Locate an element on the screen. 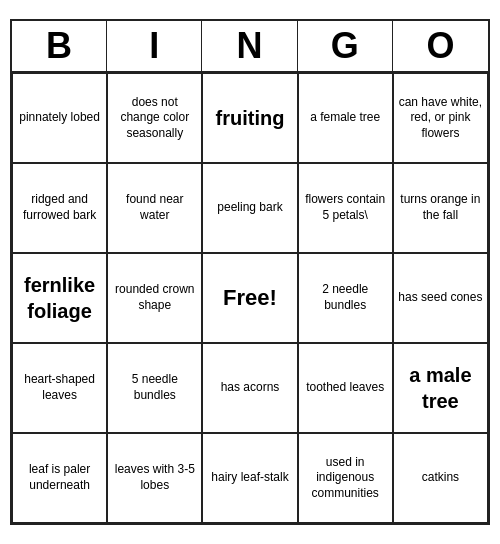 This screenshot has width=500, height=544. bingo-cell-14: has seed cones is located at coordinates (440, 298).